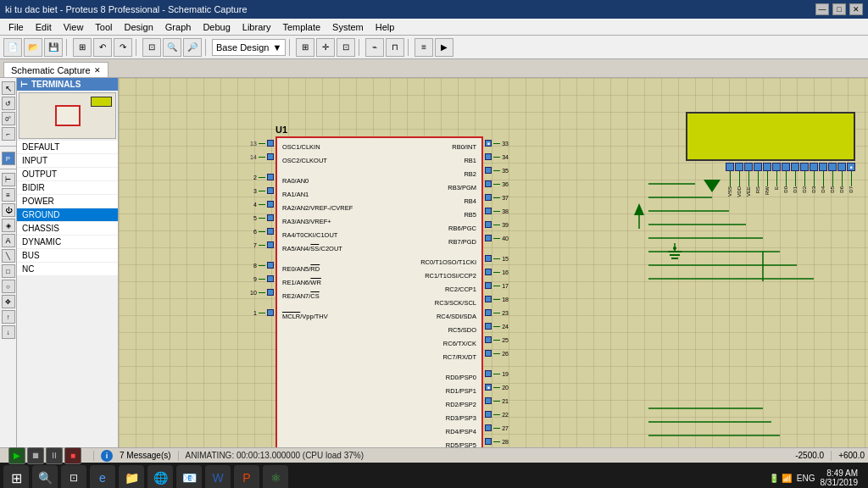 Image resolution: width=868 pixels, height=488 pixels. I want to click on lcd-pin-d4: D4, so click(823, 178).